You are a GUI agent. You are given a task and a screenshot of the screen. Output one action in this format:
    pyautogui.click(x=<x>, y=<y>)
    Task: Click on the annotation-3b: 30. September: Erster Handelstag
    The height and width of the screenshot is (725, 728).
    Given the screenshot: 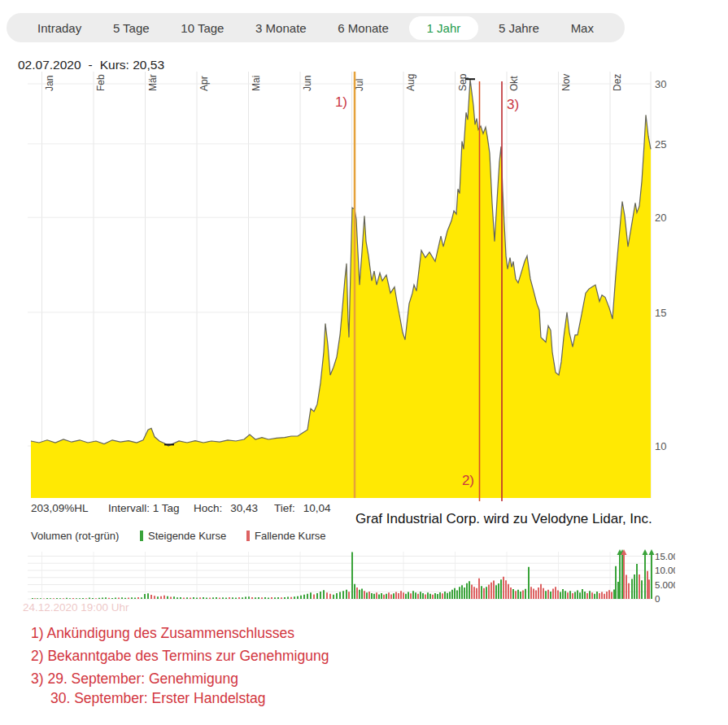 What is the action you would take?
    pyautogui.click(x=158, y=698)
    